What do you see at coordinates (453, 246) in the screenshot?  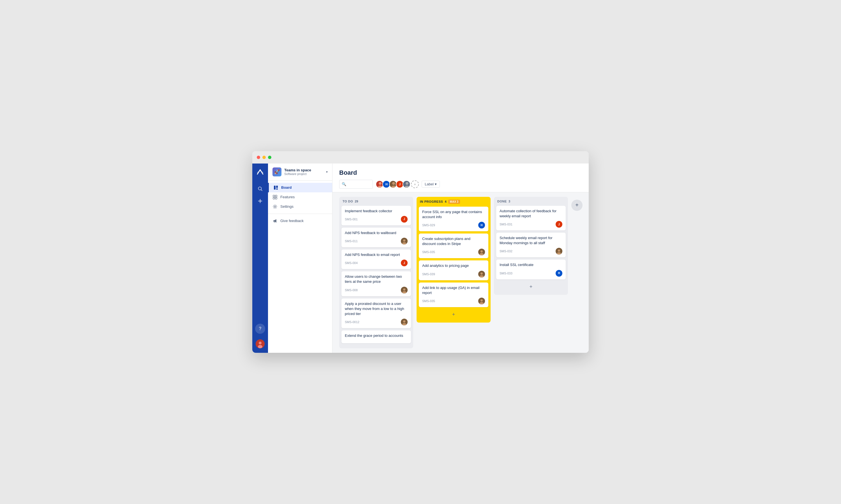 I see `card-sms-035a: Create subscription plans and discount c…` at bounding box center [453, 246].